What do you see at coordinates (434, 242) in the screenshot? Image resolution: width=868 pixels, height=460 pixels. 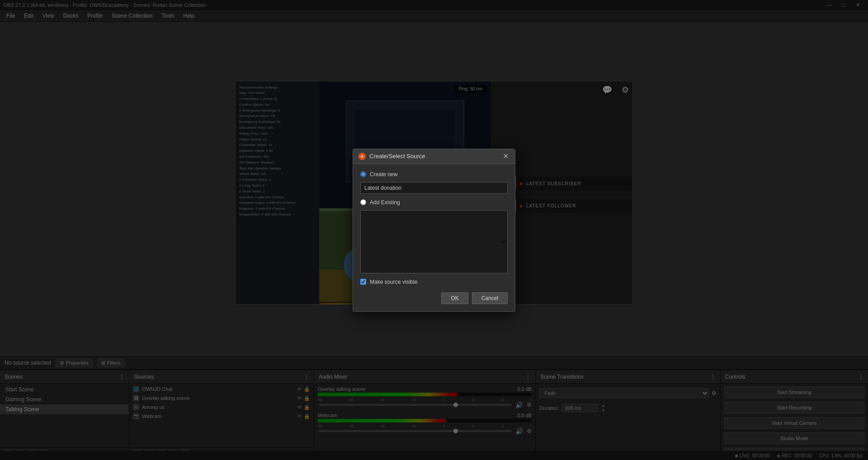 I see `existing-sources-list` at bounding box center [434, 242].